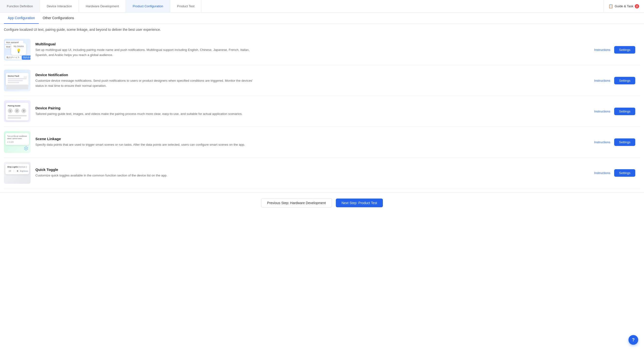 This screenshot has width=644, height=352. What do you see at coordinates (60, 6) in the screenshot?
I see `nav-tab-device-interaction: Device Interaction` at bounding box center [60, 6].